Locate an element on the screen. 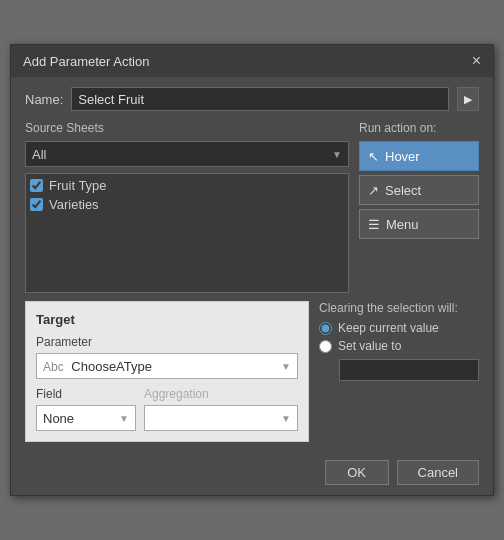  varieties-label: Varieties is located at coordinates (74, 204).